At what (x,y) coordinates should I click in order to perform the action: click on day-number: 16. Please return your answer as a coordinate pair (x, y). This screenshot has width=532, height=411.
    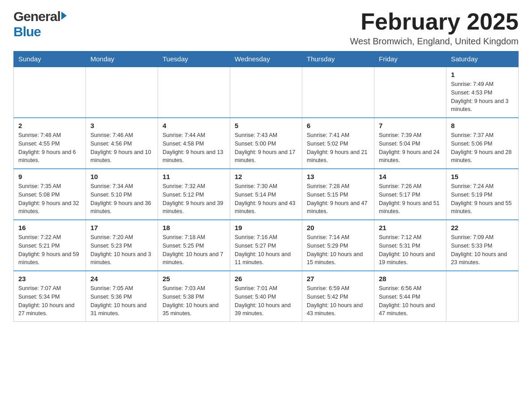
    Looking at the image, I should click on (50, 227).